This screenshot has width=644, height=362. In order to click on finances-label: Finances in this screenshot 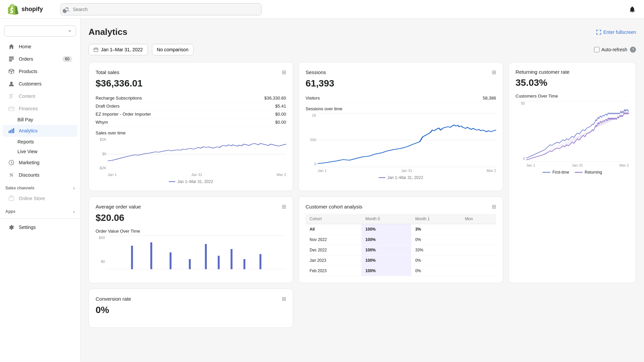, I will do `click(28, 109)`.